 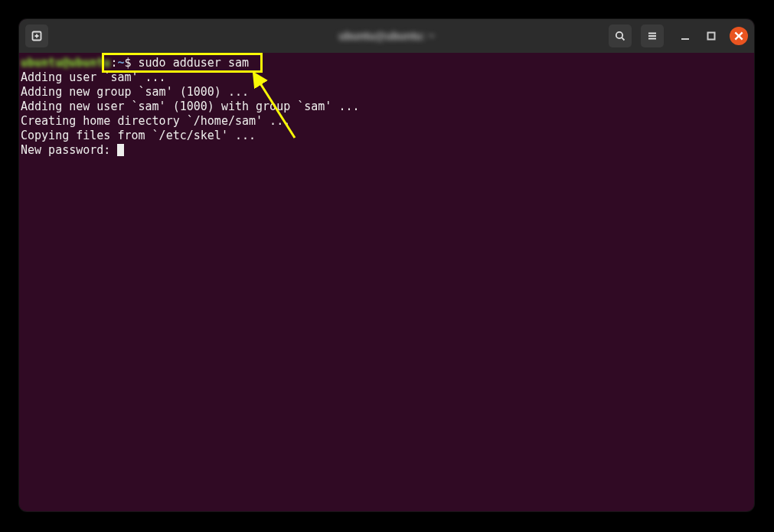 What do you see at coordinates (66, 63) in the screenshot?
I see `prompt-user: ubuntu@ubuntu` at bounding box center [66, 63].